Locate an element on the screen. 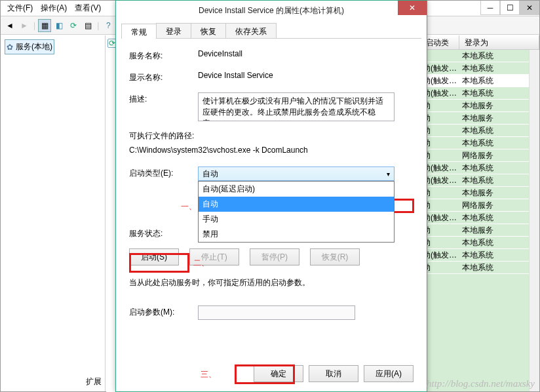  cancel-button: 取消 is located at coordinates (334, 374).